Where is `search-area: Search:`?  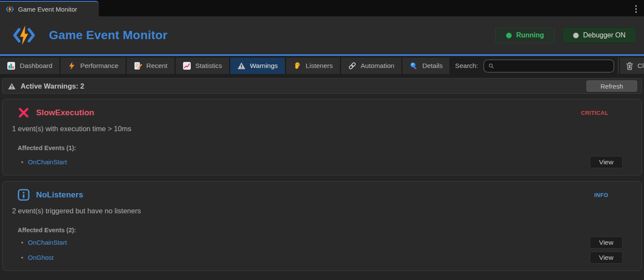 search-area: Search: is located at coordinates (534, 66).